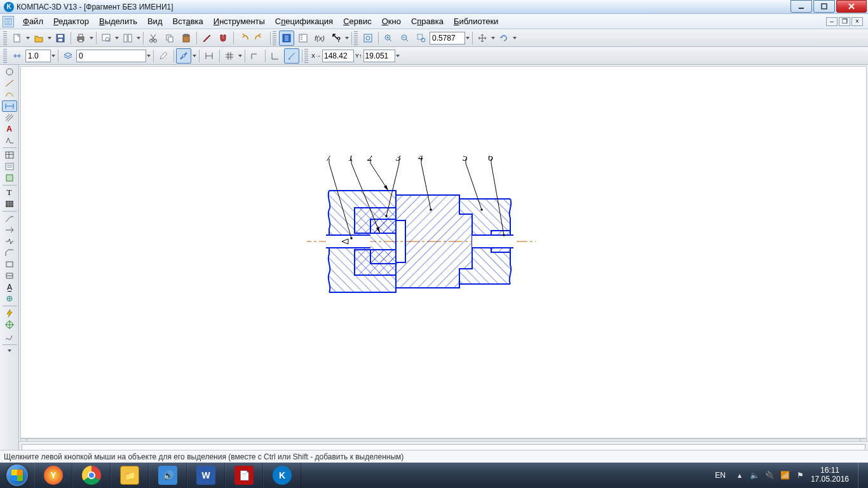 The image size is (868, 488). Describe the element at coordinates (53, 56) in the screenshot. I see `step-dropdown` at that location.